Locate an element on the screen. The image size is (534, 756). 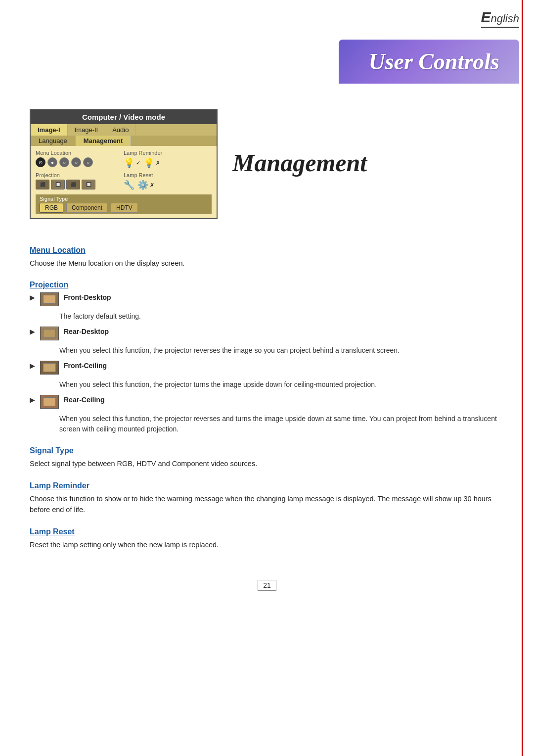
proj-item-rear-ceiling: ▶ Rear-Ceiling is located at coordinates (267, 402).